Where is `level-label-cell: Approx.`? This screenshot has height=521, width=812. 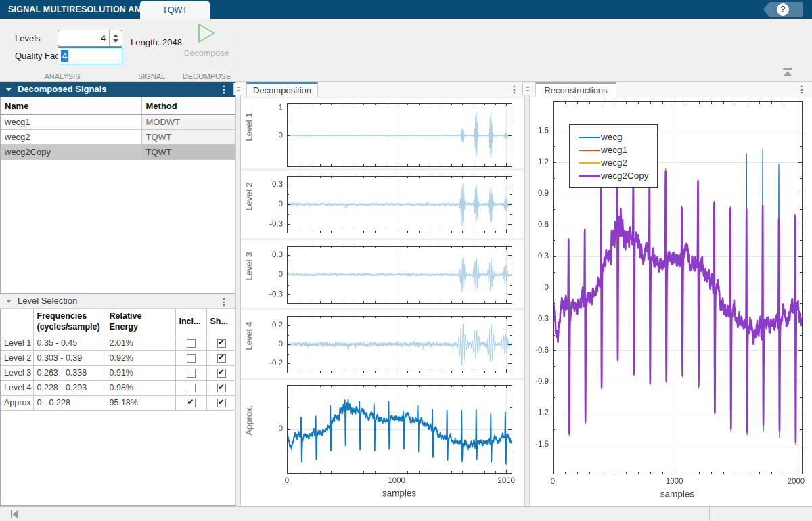 level-label-cell: Approx. is located at coordinates (17, 403).